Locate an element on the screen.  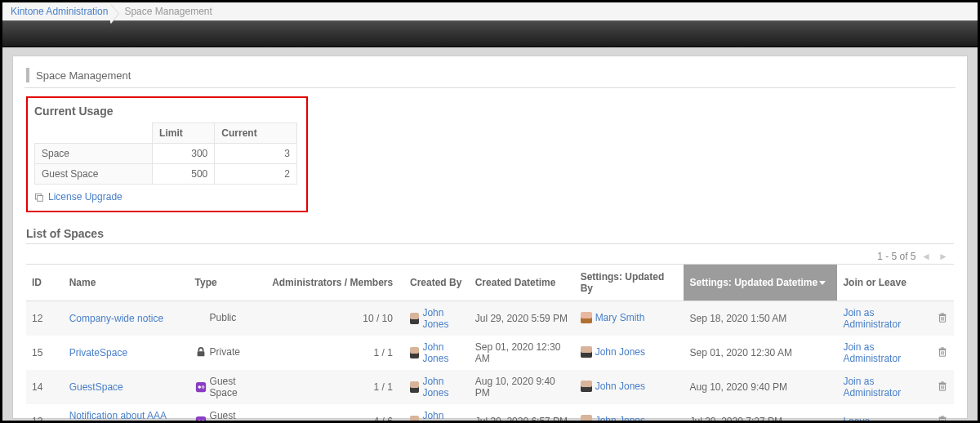
cell-id: 12 is located at coordinates (45, 318).